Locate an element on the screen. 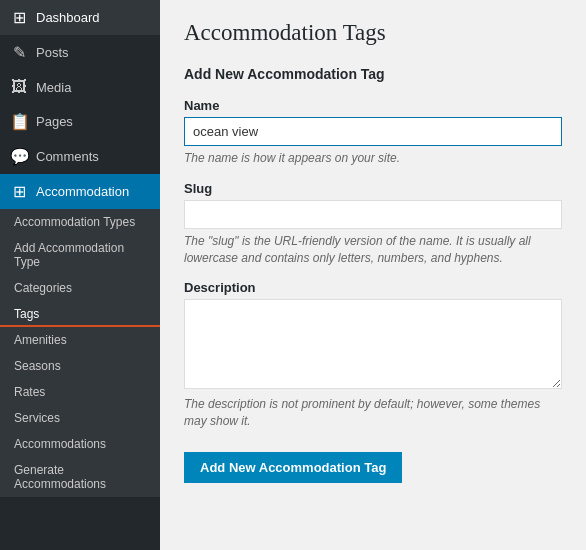  sidebar-item-label: Comments is located at coordinates (68, 156).